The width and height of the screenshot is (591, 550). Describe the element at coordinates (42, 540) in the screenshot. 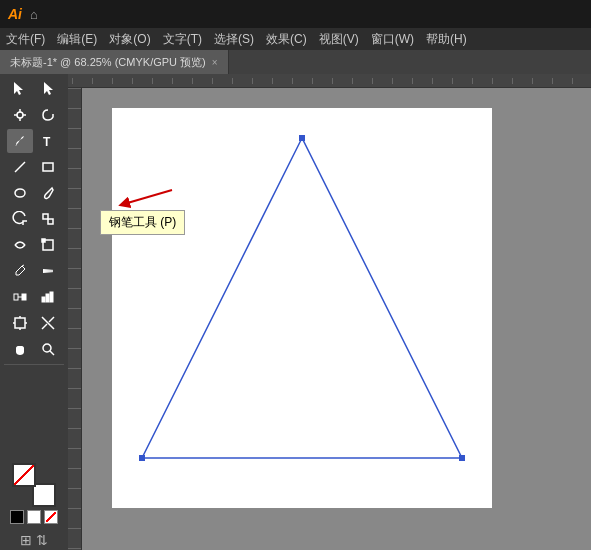

I see `change-screen-icon: ⇅` at that location.